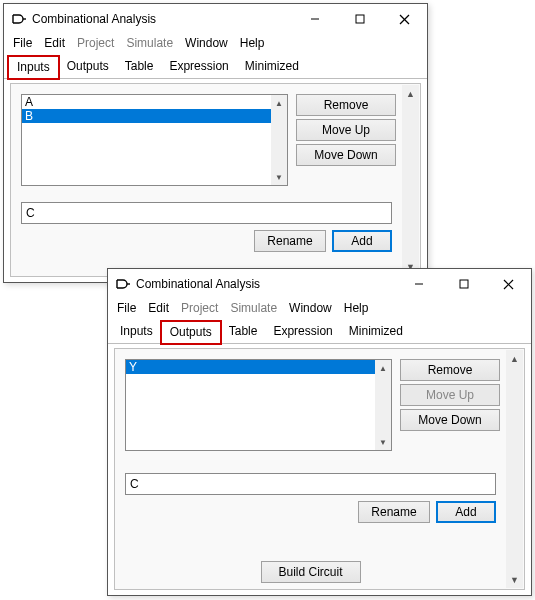 The height and width of the screenshot is (600, 535). Describe the element at coordinates (310, 572) in the screenshot. I see `footer: Build Circuit` at that location.